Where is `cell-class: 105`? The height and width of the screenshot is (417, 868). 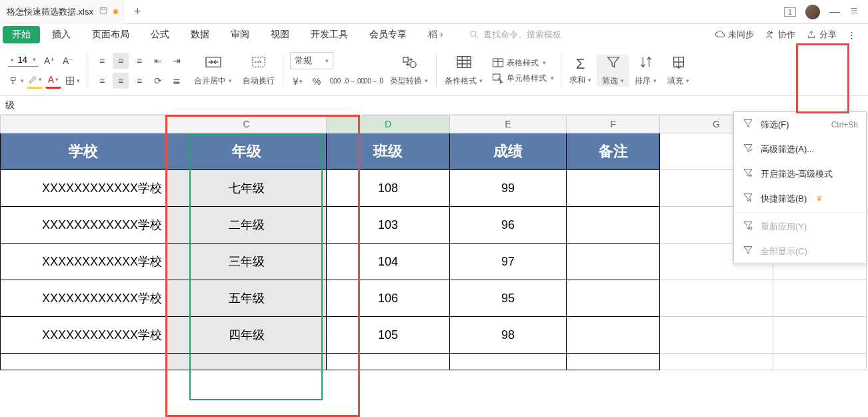 cell-class: 105 is located at coordinates (388, 335).